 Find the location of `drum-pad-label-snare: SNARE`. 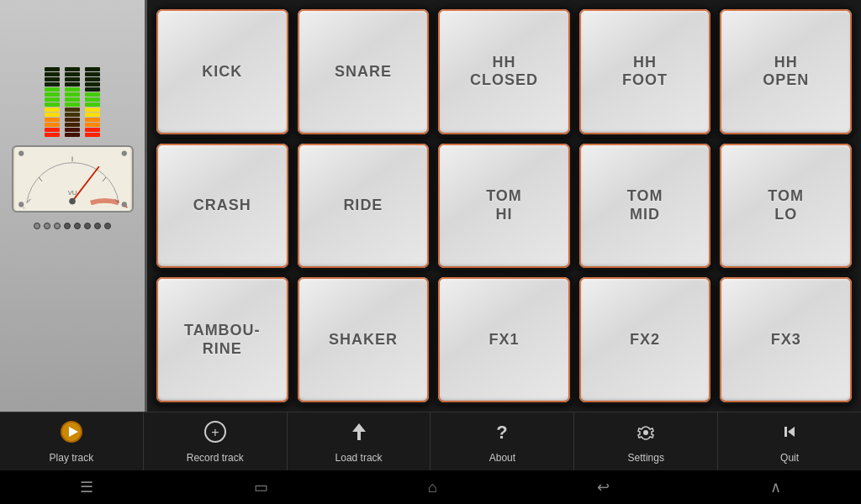

drum-pad-label-snare: SNARE is located at coordinates (363, 72).